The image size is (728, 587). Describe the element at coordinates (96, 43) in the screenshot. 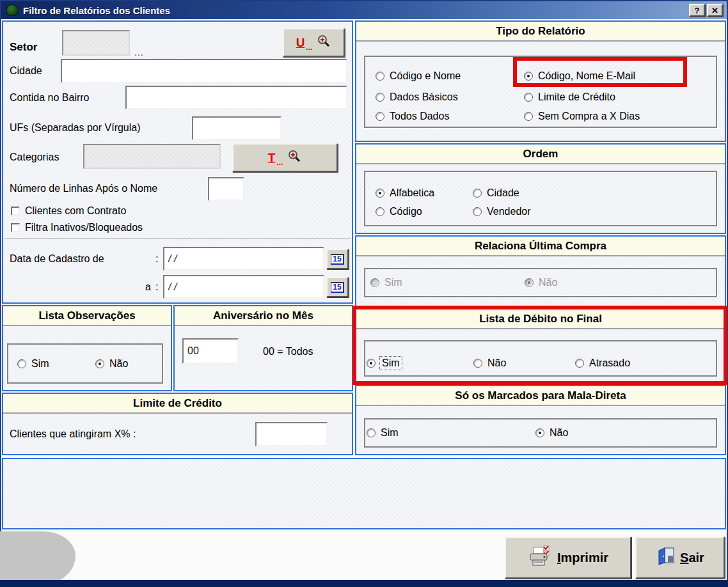

I see `setor-field` at that location.